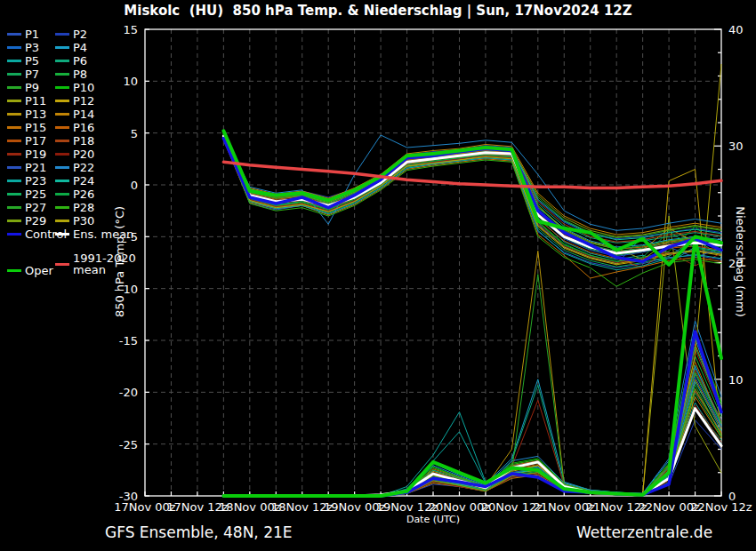 This screenshot has height=551, width=756. I want to click on legend-item-p15-swatch, so click(14, 128).